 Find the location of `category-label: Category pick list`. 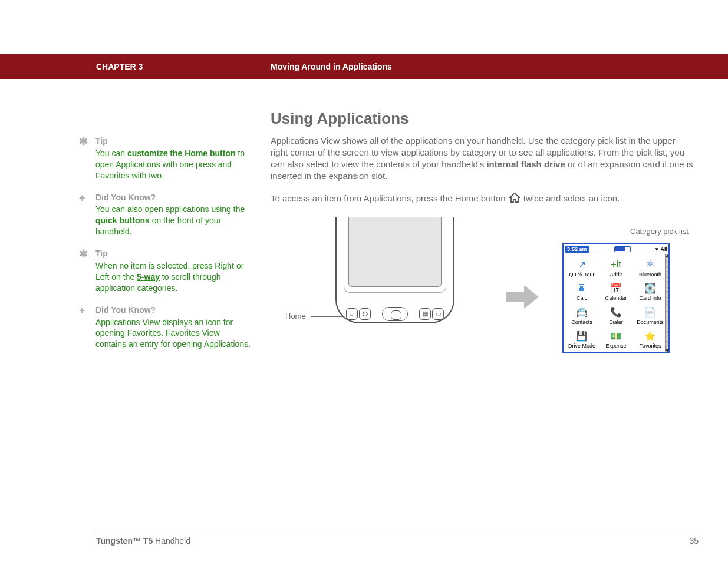

category-label: Category pick list is located at coordinates (659, 231).